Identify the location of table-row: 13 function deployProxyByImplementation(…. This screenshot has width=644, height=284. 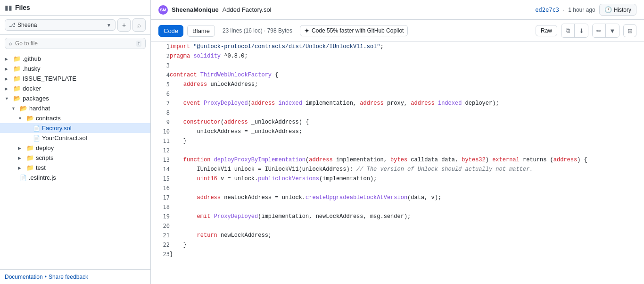
(397, 160).